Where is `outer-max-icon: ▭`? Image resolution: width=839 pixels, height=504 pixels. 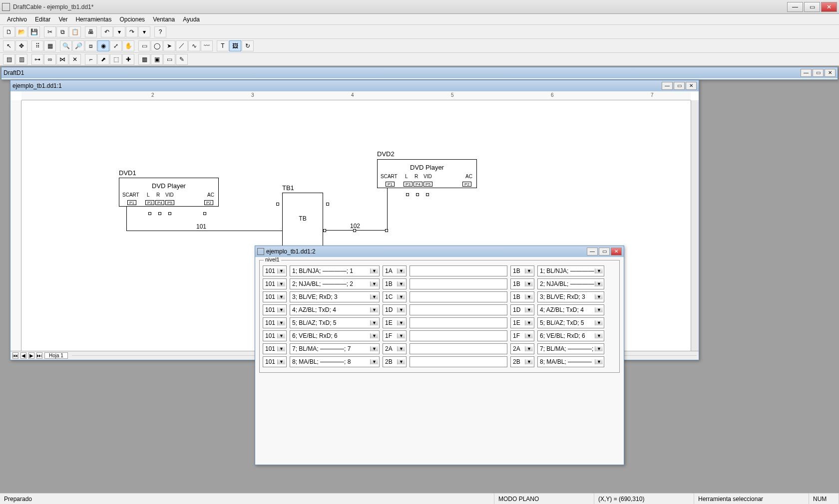 outer-max-icon: ▭ is located at coordinates (818, 73).